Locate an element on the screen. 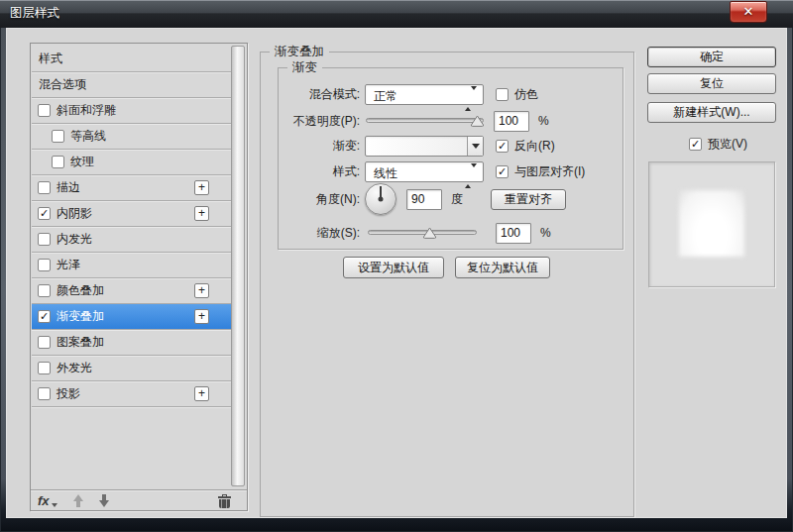 Image resolution: width=793 pixels, height=532 pixels. style-value: 线性 is located at coordinates (386, 174).